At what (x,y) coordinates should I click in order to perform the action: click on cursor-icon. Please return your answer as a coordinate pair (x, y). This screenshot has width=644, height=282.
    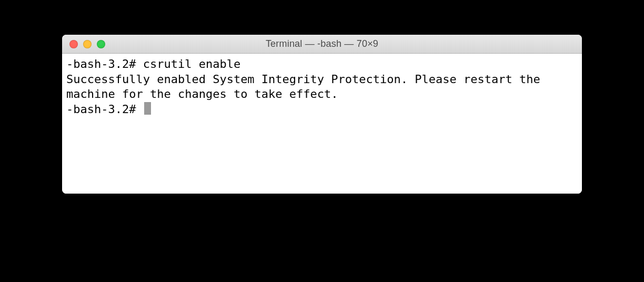
    Looking at the image, I should click on (147, 108).